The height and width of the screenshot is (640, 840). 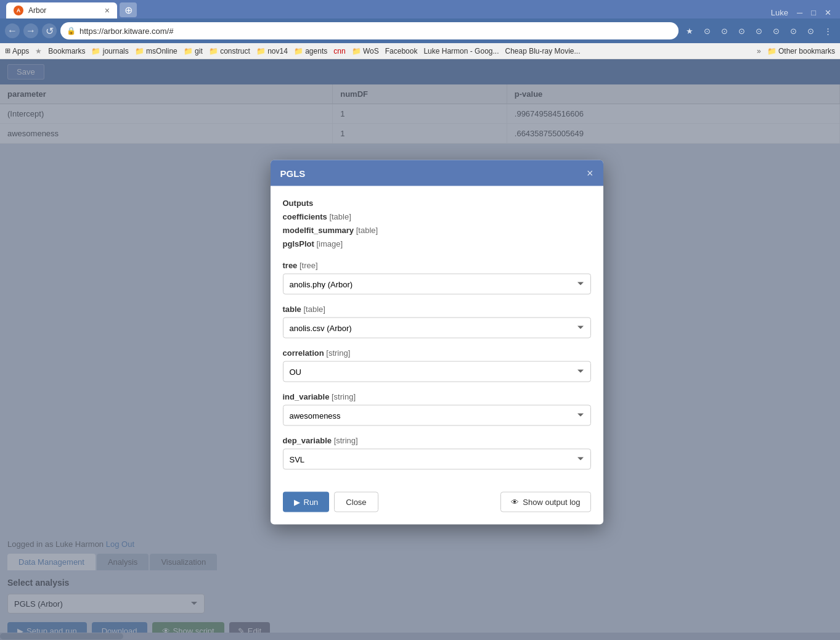 I want to click on browser-icon-5: ⊙, so click(x=776, y=31).